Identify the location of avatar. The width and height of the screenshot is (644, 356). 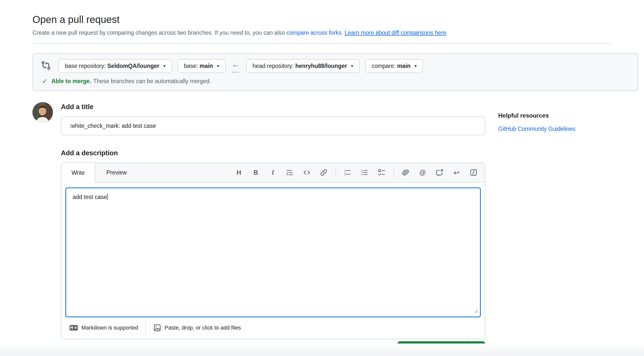
(43, 112).